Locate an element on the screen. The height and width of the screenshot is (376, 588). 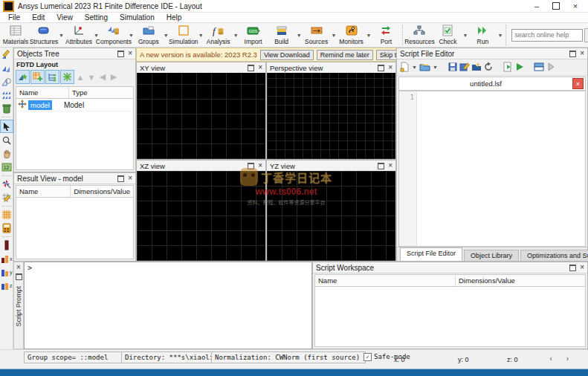
delete-object-button is located at coordinates (67, 77).